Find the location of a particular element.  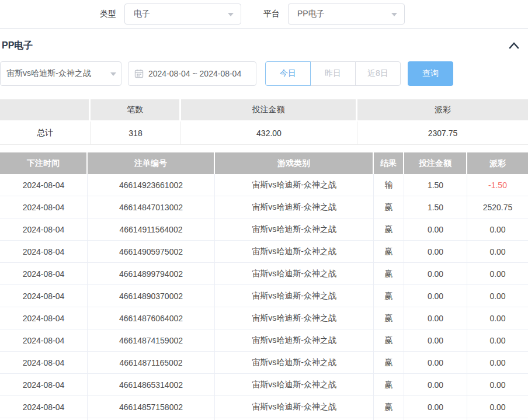

collapse-section-button is located at coordinates (514, 46).